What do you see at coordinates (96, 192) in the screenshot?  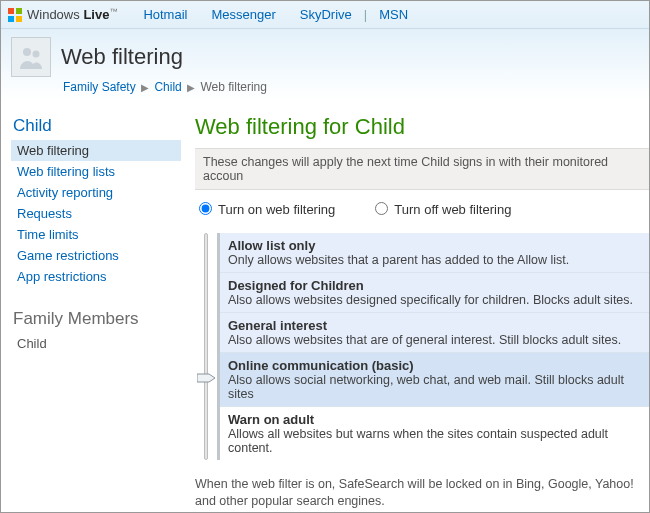 I see `sidebar-item-activity-reporting: Activity reporting` at bounding box center [96, 192].